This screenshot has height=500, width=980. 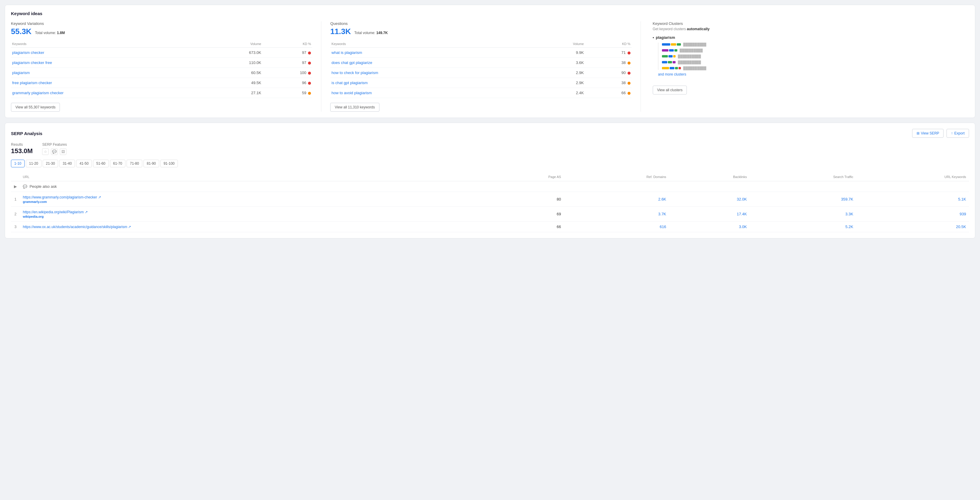 I want to click on page-button: 61-70, so click(x=118, y=163).